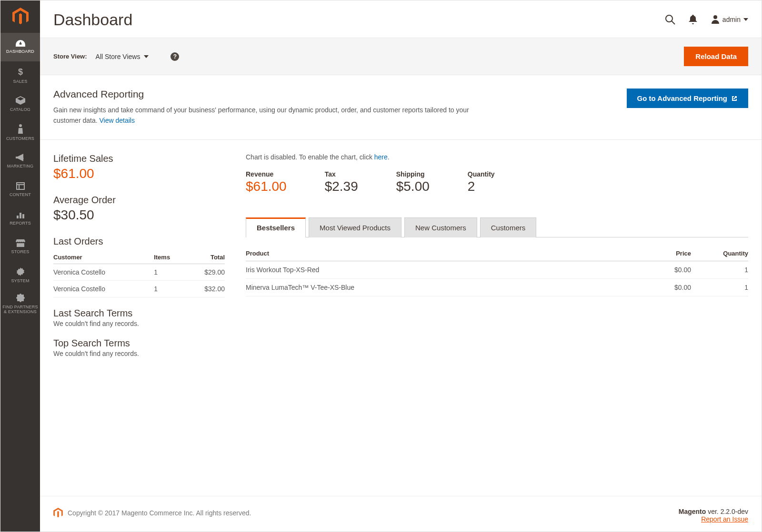 The width and height of the screenshot is (762, 532). I want to click on metric-shipping: Shipping $5.00, so click(413, 182).